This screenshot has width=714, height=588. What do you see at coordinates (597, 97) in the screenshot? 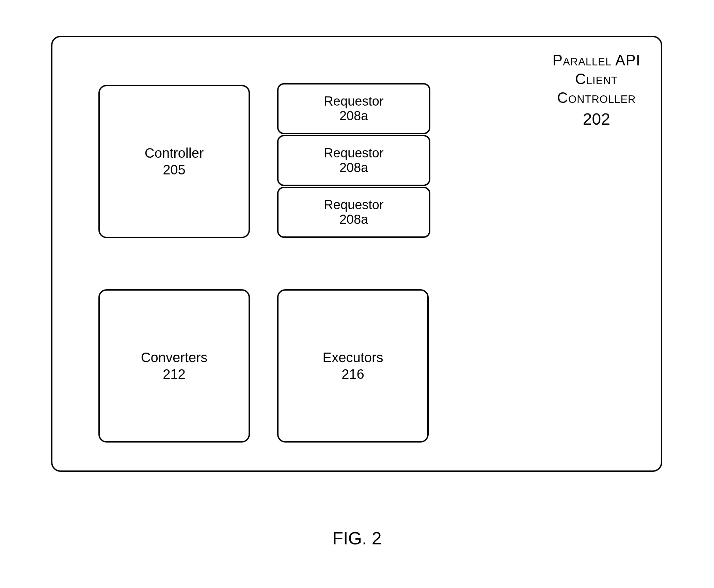
I see `title-line-3: Controller` at bounding box center [597, 97].